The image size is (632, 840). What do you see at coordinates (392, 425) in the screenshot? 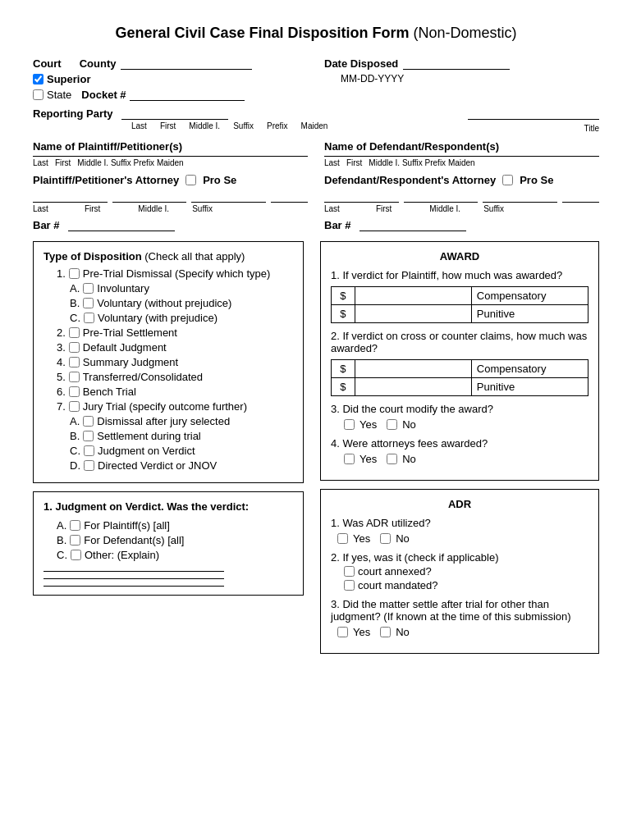
I see `award-q3-no-checkbox` at bounding box center [392, 425].